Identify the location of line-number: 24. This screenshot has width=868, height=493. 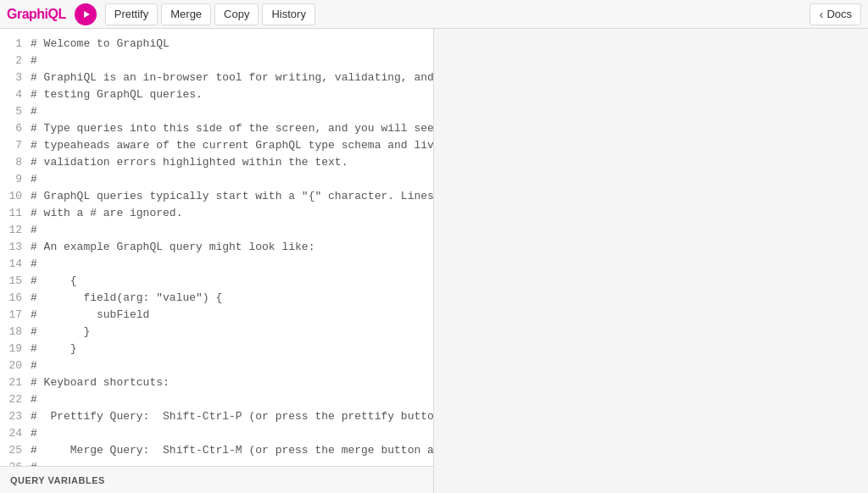
(15, 434).